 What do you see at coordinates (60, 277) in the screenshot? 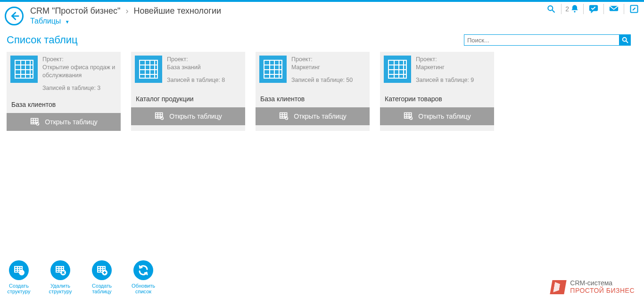
I see `delete-structure-button: Удалить структуру` at bounding box center [60, 277].